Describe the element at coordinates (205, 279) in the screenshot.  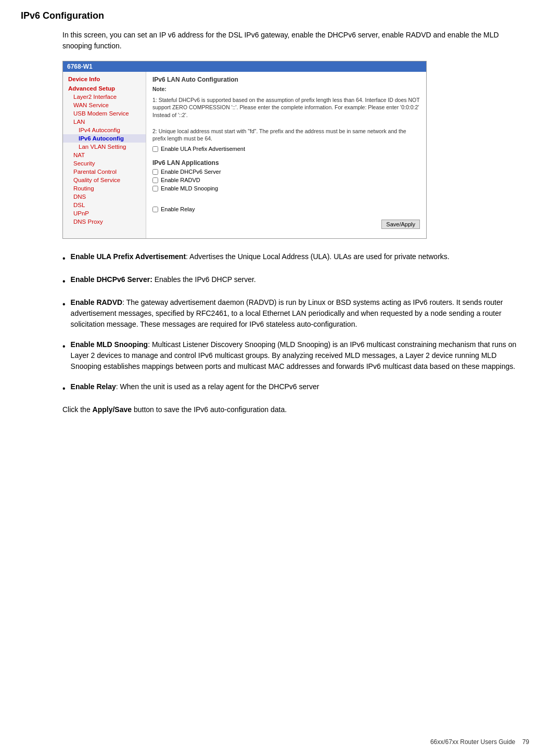
I see `bullet-desc-dhcpv6: Enables the IPv6 DHCP server.` at that location.